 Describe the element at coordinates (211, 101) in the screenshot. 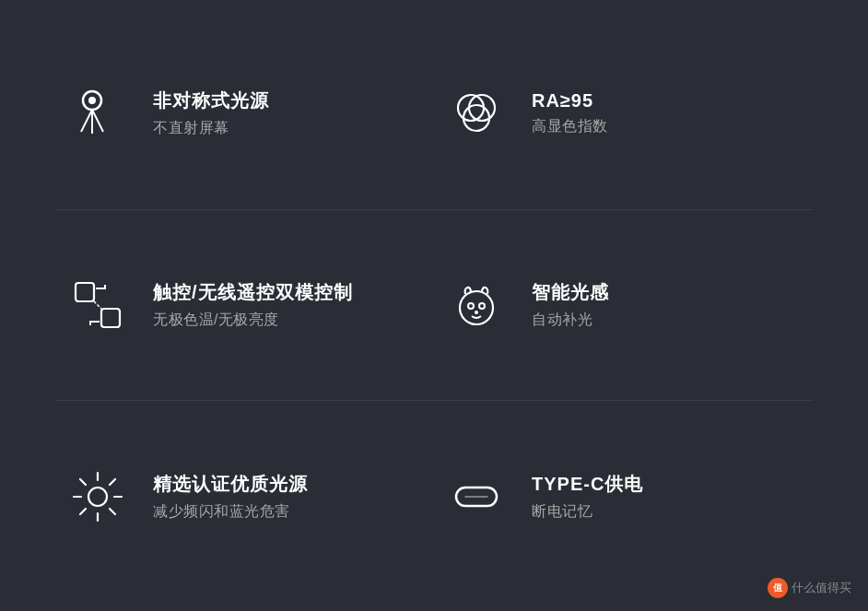

I see `asymmetric-light-title: 非对称式光源` at that location.